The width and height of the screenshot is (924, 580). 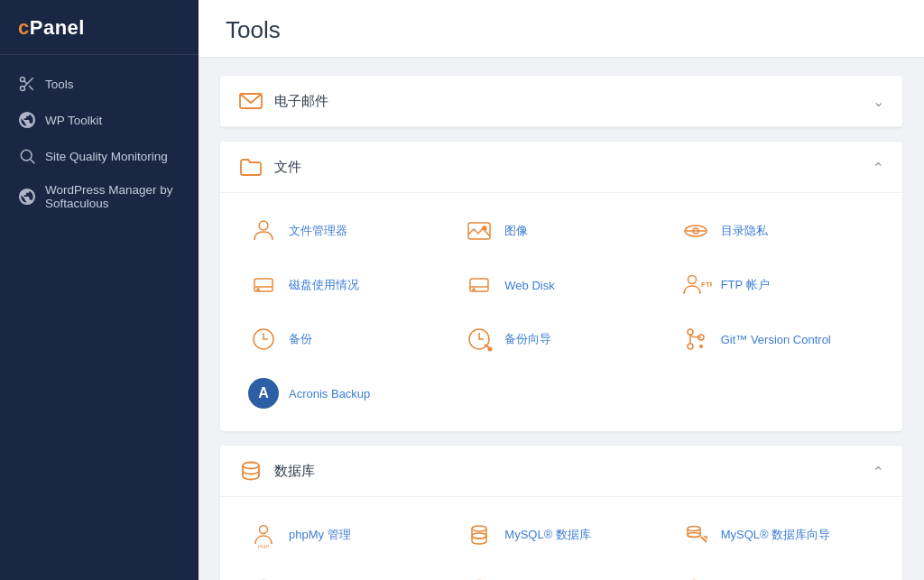 I want to click on postgresql-wizard-icon, so click(x=696, y=576).